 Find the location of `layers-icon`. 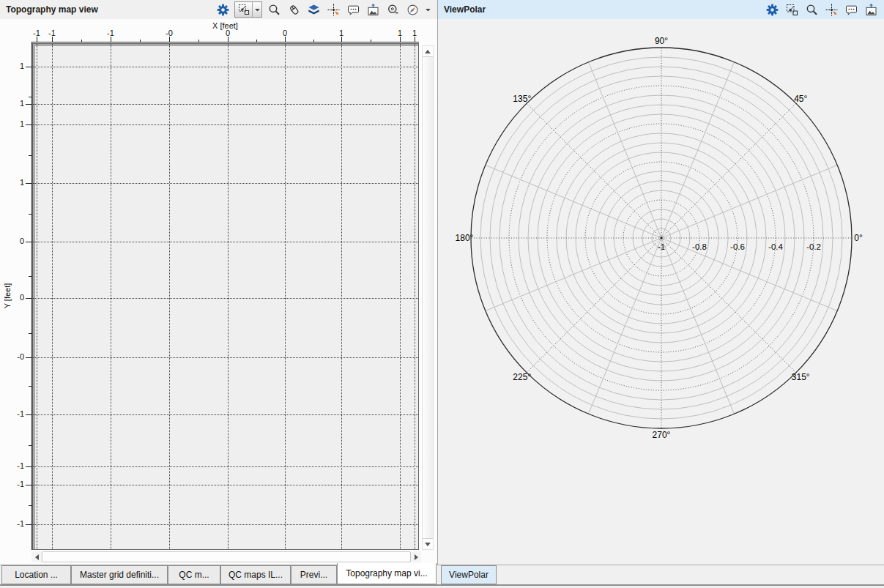

layers-icon is located at coordinates (313, 10).